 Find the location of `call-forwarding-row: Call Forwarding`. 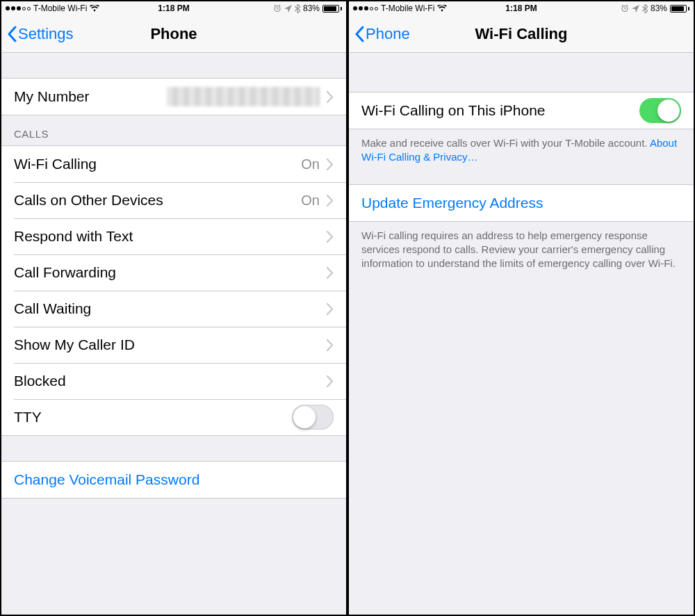

call-forwarding-row: Call Forwarding is located at coordinates (174, 273).